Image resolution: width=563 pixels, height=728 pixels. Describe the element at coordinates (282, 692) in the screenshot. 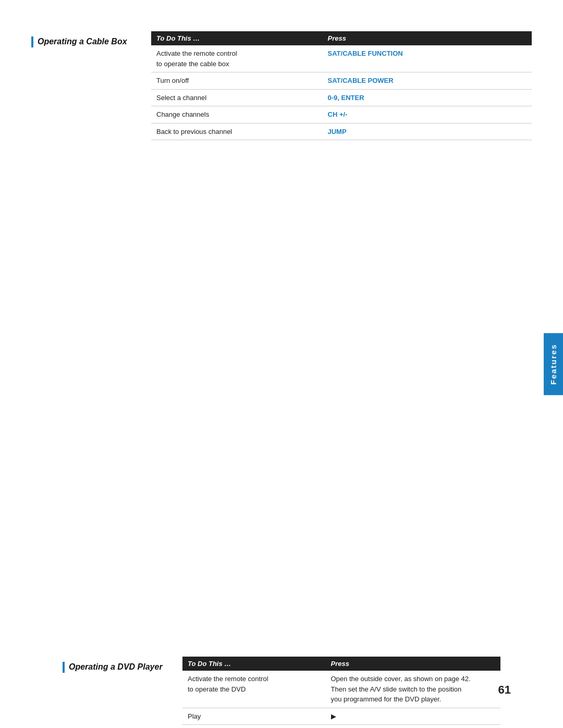

I see `dvd-section: Operating a DVD Player To Do This … Pres…` at that location.